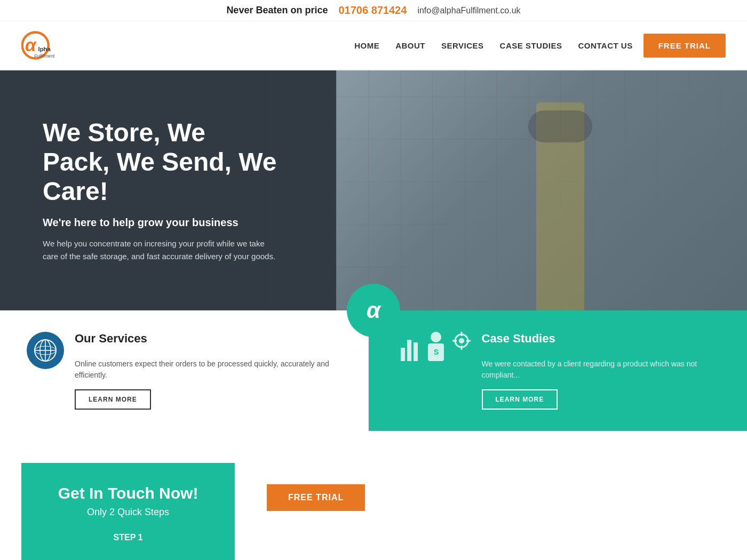  Describe the element at coordinates (560, 204) in the screenshot. I see `hero-worker-figure` at that location.